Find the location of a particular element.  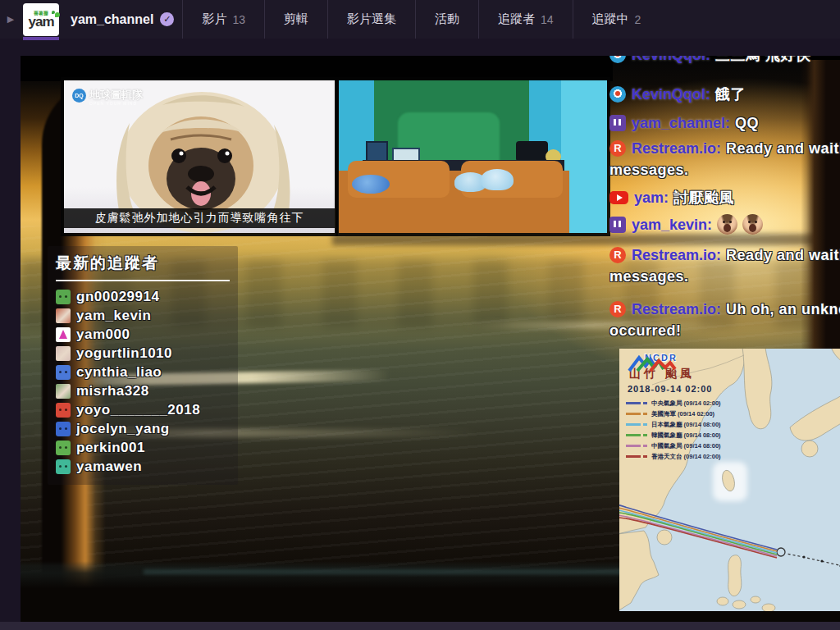

follower-name: gn00029914 is located at coordinates (118, 297).